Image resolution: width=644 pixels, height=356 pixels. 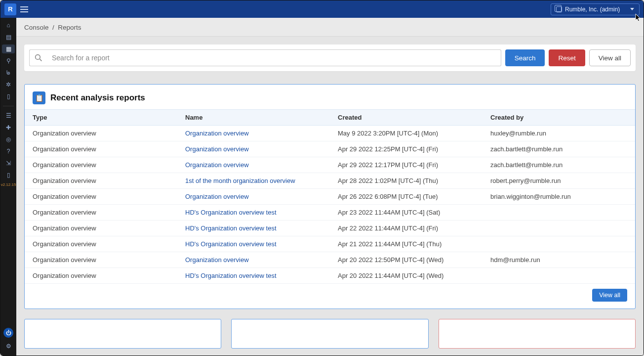 What do you see at coordinates (8, 175) in the screenshot?
I see `device-icon: ▯` at bounding box center [8, 175].